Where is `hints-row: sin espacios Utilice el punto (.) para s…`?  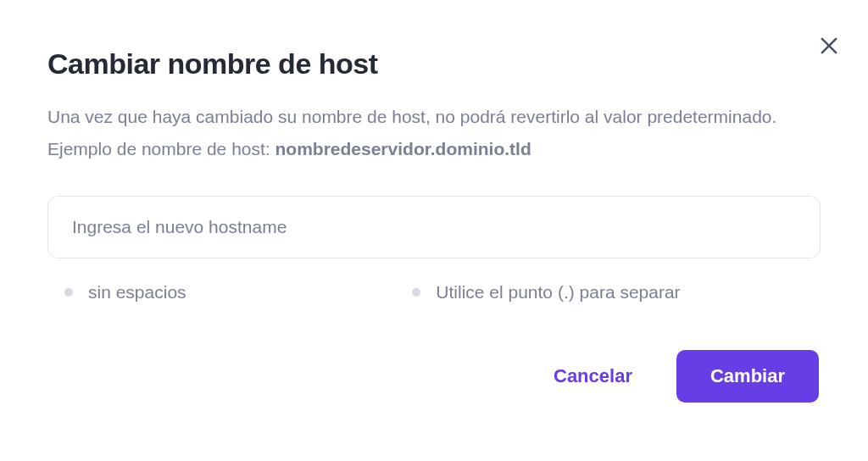 hints-row: sin espacios Utilice el punto (.) para s… is located at coordinates (434, 292).